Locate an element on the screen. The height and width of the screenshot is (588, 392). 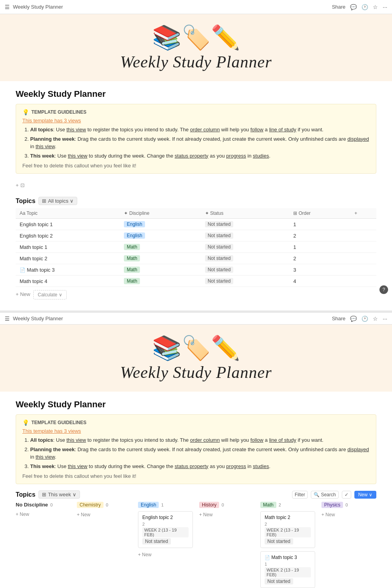
table-row: 📄 Math topic 3MathNot started3 is located at coordinates (196, 270).